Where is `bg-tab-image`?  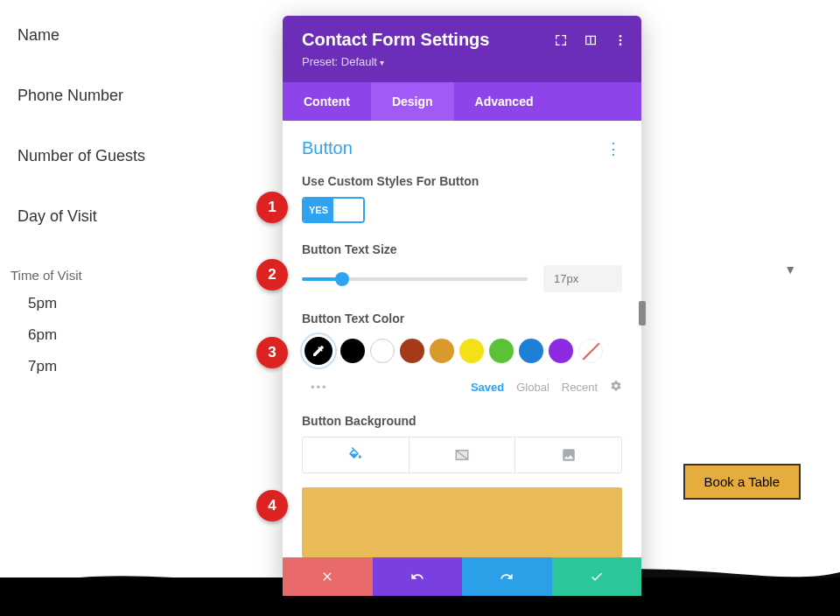 bg-tab-image is located at coordinates (569, 455).